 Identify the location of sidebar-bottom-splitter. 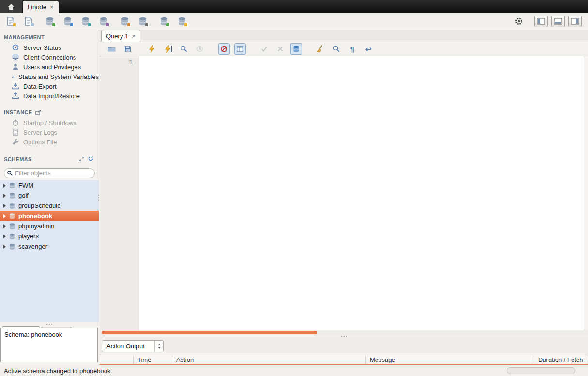
(49, 324).